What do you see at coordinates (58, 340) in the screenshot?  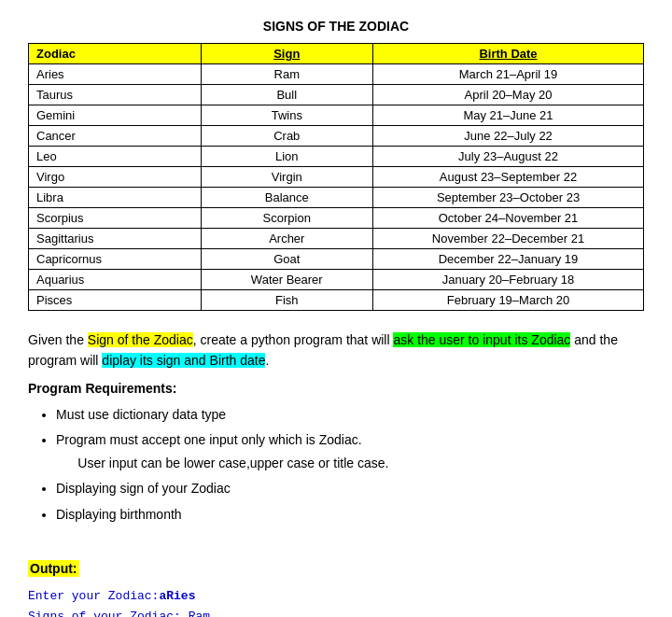 I see `description-pre1: Given the` at bounding box center [58, 340].